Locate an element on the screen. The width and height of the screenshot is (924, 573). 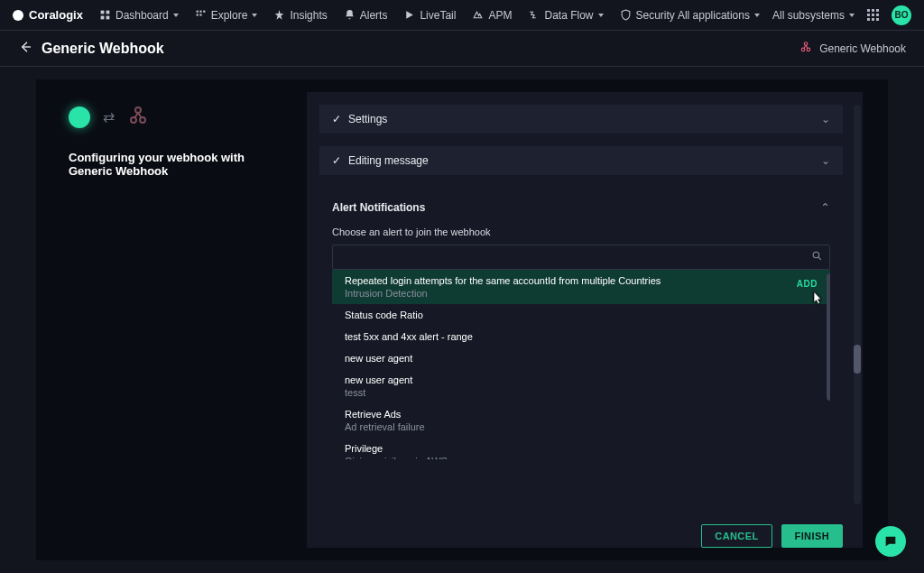
alert-item-title: Retrieve Ads is located at coordinates (581, 414).